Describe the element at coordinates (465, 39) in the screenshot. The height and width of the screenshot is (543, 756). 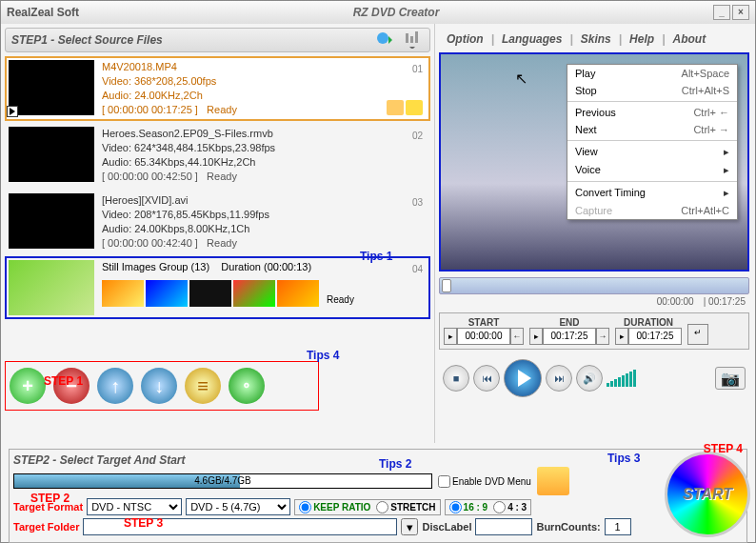
I see `menu-option: Option` at that location.